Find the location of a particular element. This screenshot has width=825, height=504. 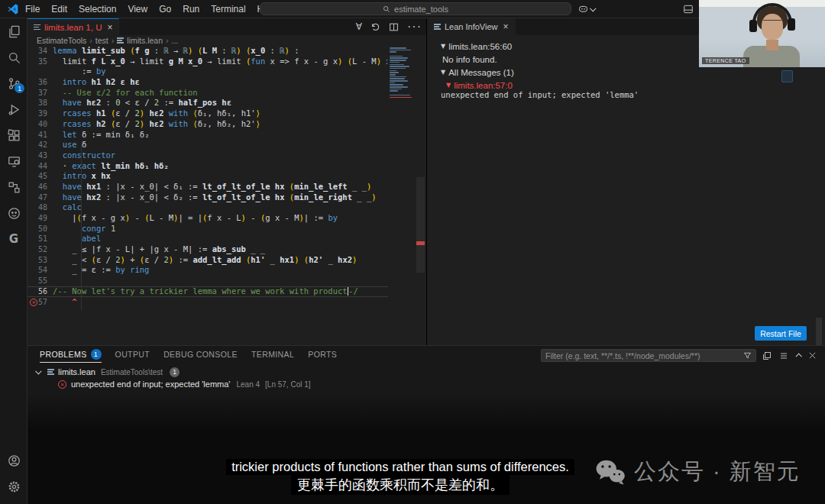

extensions-icon is located at coordinates (14, 135).